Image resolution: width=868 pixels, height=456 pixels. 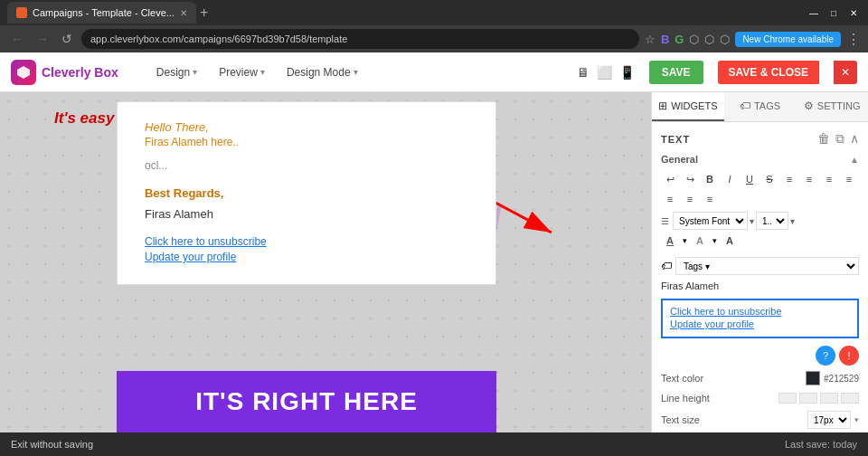 I want to click on tab-bar: Campaigns - Template - Cleve... ✕ +, so click(x=108, y=13).